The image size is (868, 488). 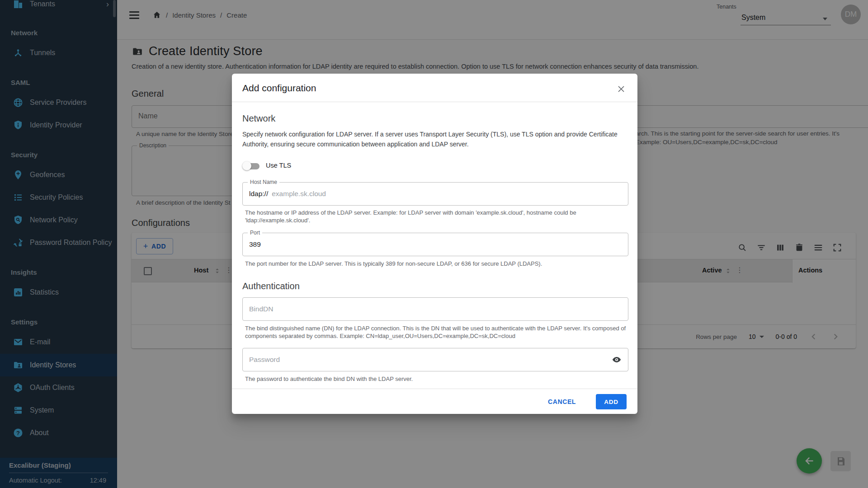 What do you see at coordinates (435, 102) in the screenshot?
I see `dialog-header-divider` at bounding box center [435, 102].